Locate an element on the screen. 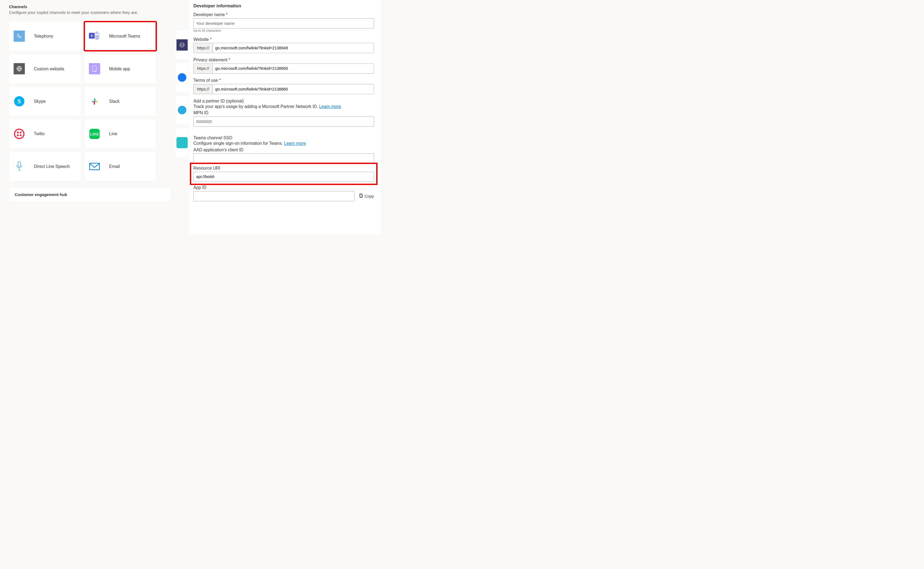  partner-id-desc: Track your app's usage by adding a Micro… is located at coordinates (284, 107).